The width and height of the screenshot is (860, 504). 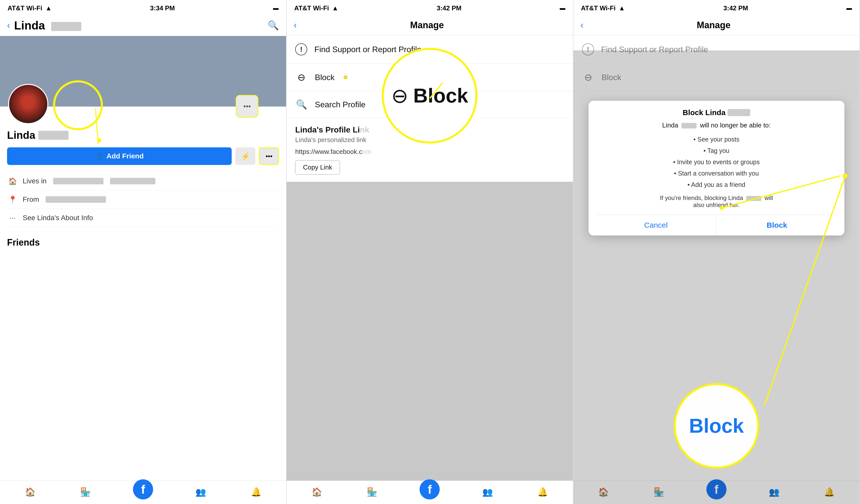 What do you see at coordinates (256, 492) in the screenshot?
I see `tab-notifications: 🔔` at bounding box center [256, 492].